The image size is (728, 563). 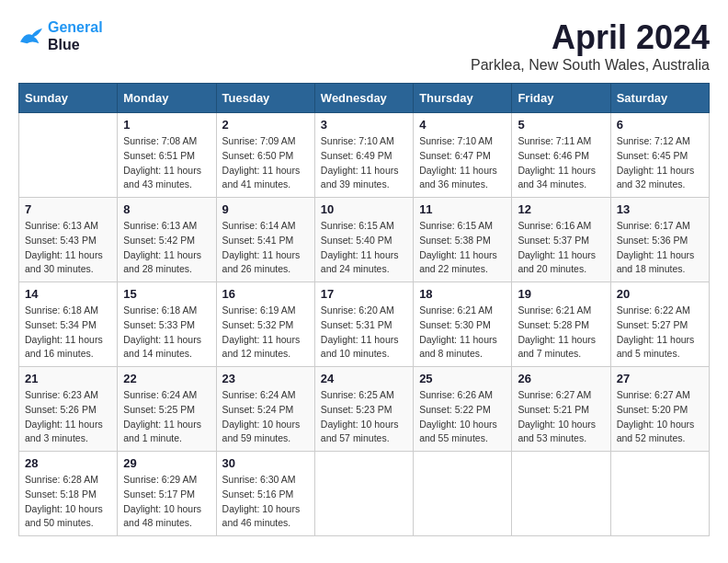 What do you see at coordinates (660, 155) in the screenshot?
I see `calendar-cell: 6Sunrise: 7:12 AMSunset: 6:45 PMDaylight…` at bounding box center [660, 155].